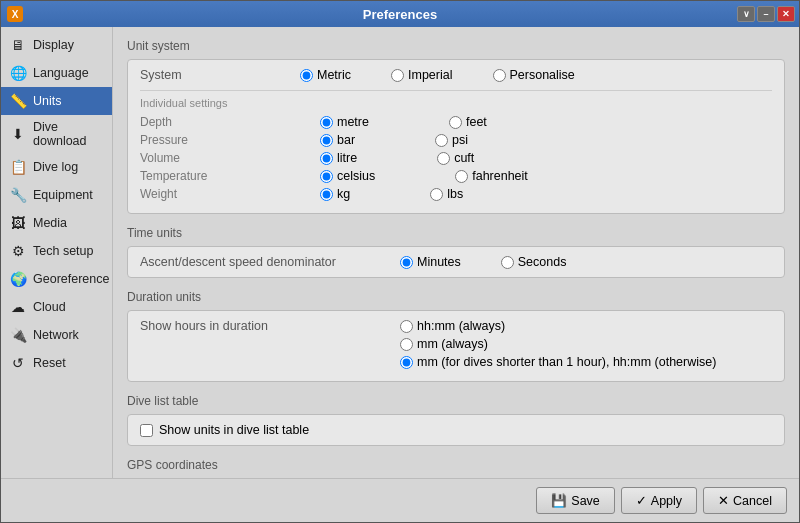 The height and width of the screenshot is (523, 800). I want to click on sidebar-item-cloud: ☁ Cloud, so click(56, 307).